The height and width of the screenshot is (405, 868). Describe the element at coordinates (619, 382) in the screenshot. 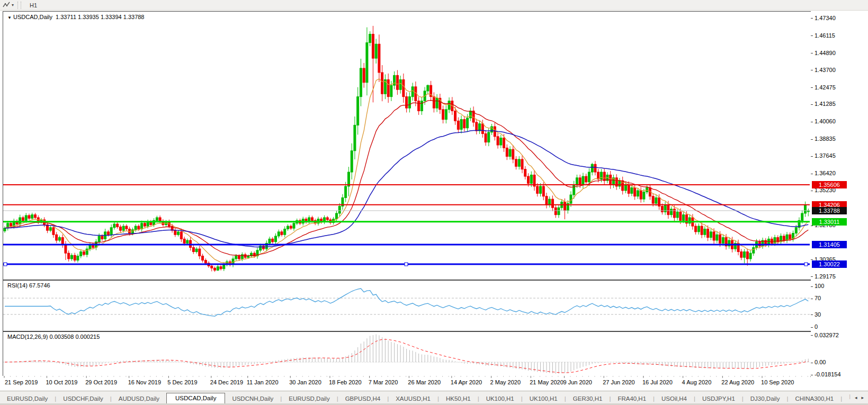

I see `date-label: 27 Jun 2020` at that location.